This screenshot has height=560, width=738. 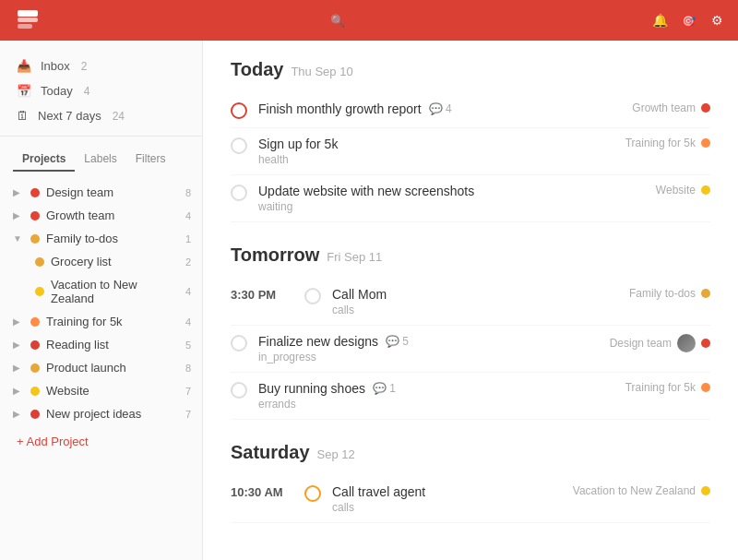 I want to click on day-header: TomorrowFri Sep 11, so click(x=470, y=255).